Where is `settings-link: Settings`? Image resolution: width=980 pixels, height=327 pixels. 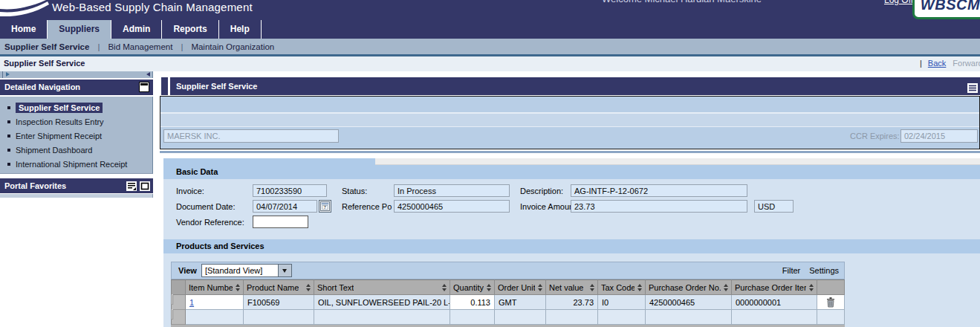
settings-link: Settings is located at coordinates (824, 271).